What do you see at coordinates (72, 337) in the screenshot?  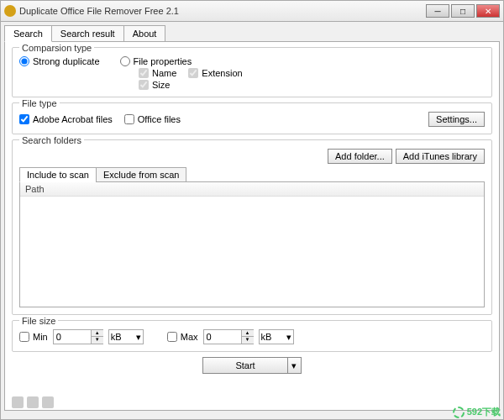 I see `min-input` at bounding box center [72, 337].